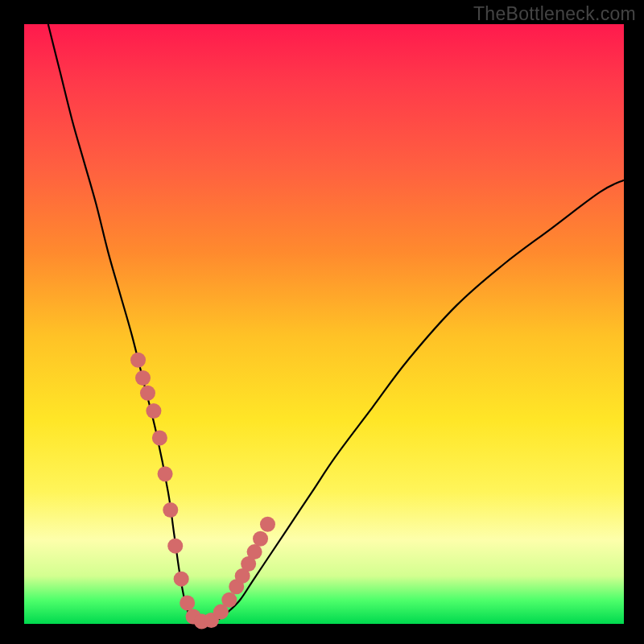 Image resolution: width=644 pixels, height=644 pixels. Describe the element at coordinates (555, 14) in the screenshot. I see `watermark-text: TheBottleneck.com` at that location.